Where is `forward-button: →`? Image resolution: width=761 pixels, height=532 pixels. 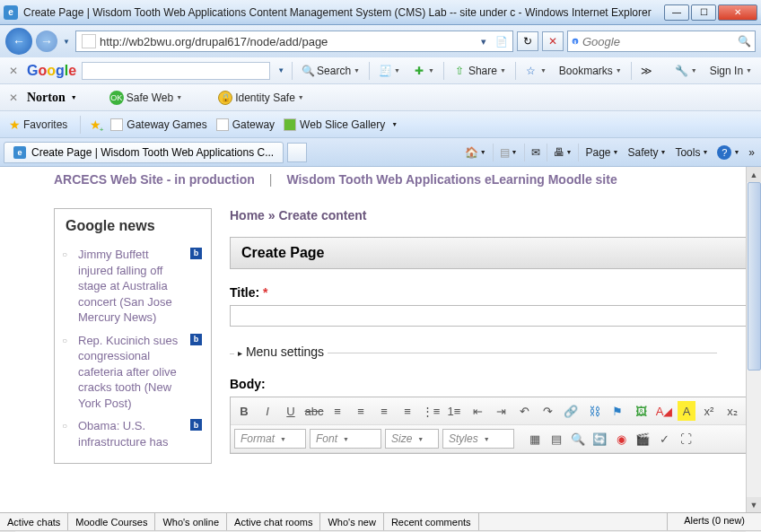
forward-button: → is located at coordinates (47, 41).